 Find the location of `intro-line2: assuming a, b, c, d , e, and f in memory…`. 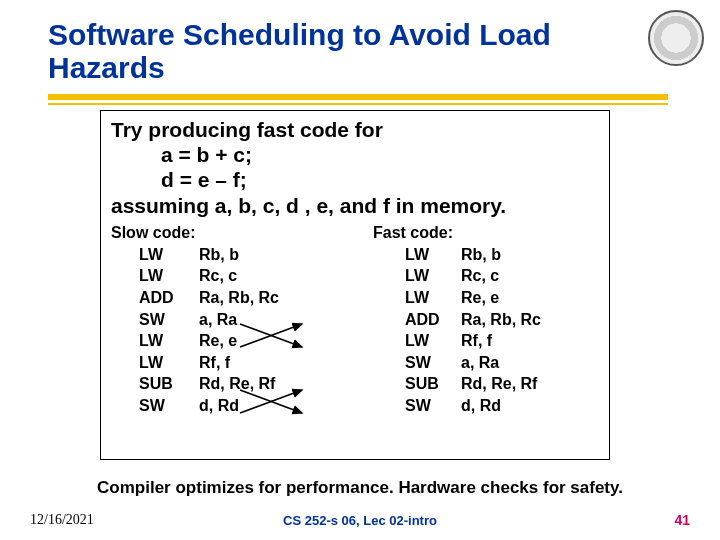

intro-line2: assuming a, b, c, d , e, and f in memory… is located at coordinates (308, 206).